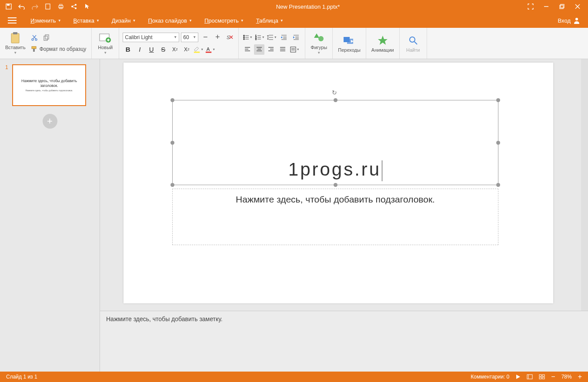  Describe the element at coordinates (567, 377) in the screenshot. I see `zoom-level: 78%` at that location.